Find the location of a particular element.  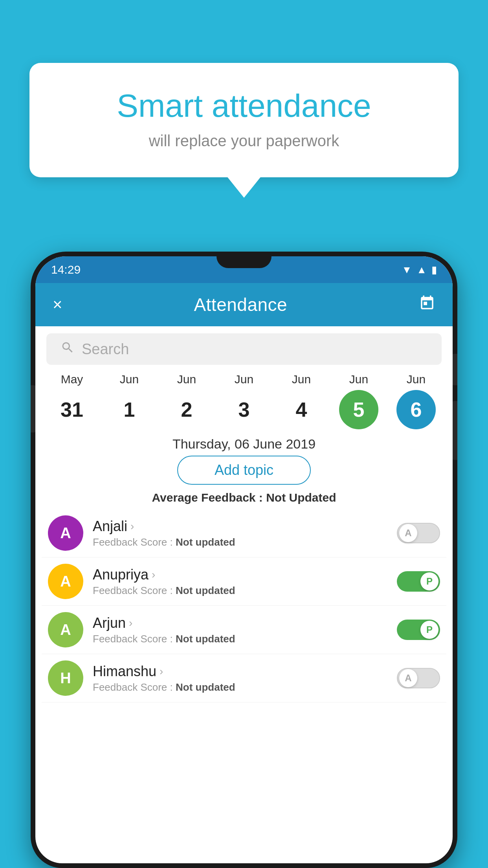

header-title: Attendance is located at coordinates (240, 305).